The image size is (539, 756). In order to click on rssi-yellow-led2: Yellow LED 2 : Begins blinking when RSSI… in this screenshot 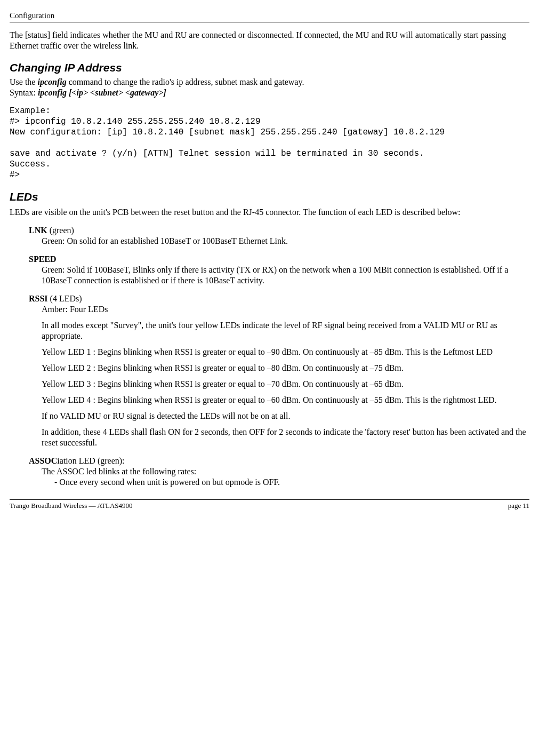, I will do `click(286, 368)`.